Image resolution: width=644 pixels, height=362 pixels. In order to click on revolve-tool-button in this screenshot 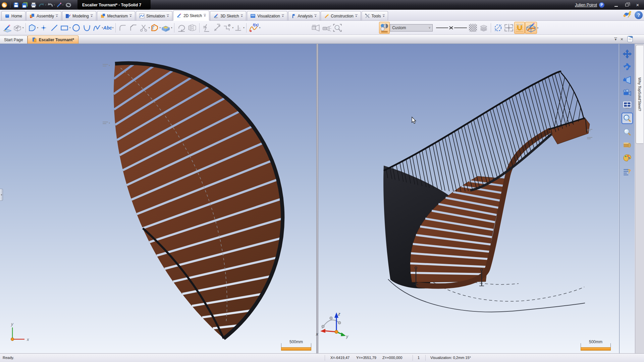, I will do `click(181, 28)`.